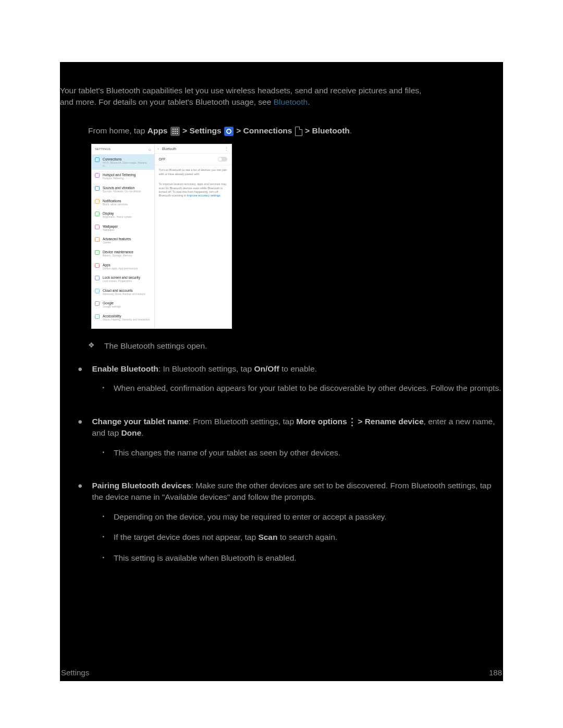 Image resolution: width=563 pixels, height=728 pixels. Describe the element at coordinates (127, 205) in the screenshot. I see `sidebar-item-subtitle: Block, allow, prioritize` at that location.